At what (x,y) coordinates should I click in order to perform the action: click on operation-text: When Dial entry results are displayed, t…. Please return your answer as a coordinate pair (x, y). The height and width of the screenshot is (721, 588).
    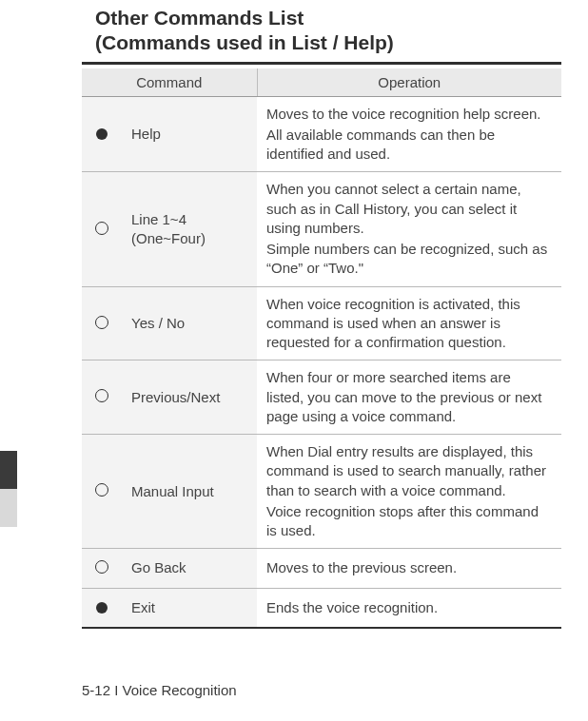
    Looking at the image, I should click on (409, 472).